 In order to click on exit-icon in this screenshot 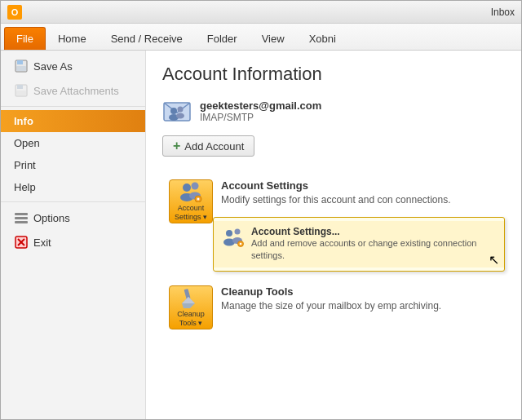, I will do `click(21, 242)`.